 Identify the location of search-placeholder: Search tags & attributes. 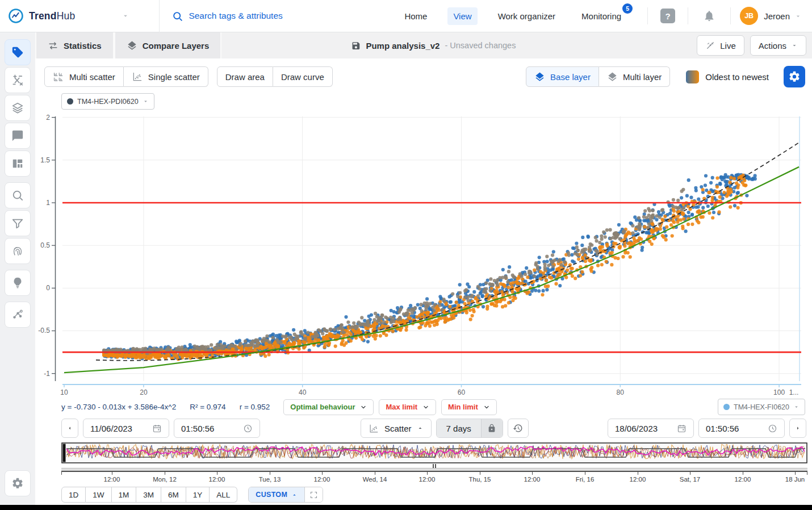
(235, 16).